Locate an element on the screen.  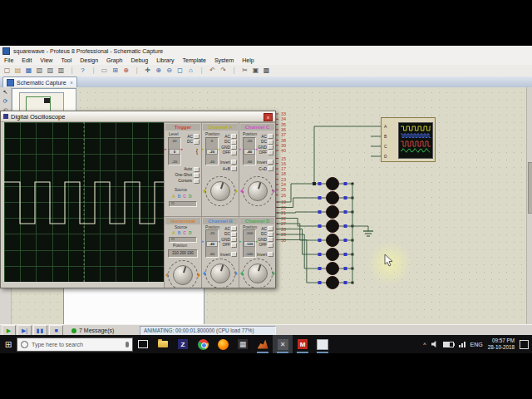
redraw-icon: ⟳ is located at coordinates (6, 101).